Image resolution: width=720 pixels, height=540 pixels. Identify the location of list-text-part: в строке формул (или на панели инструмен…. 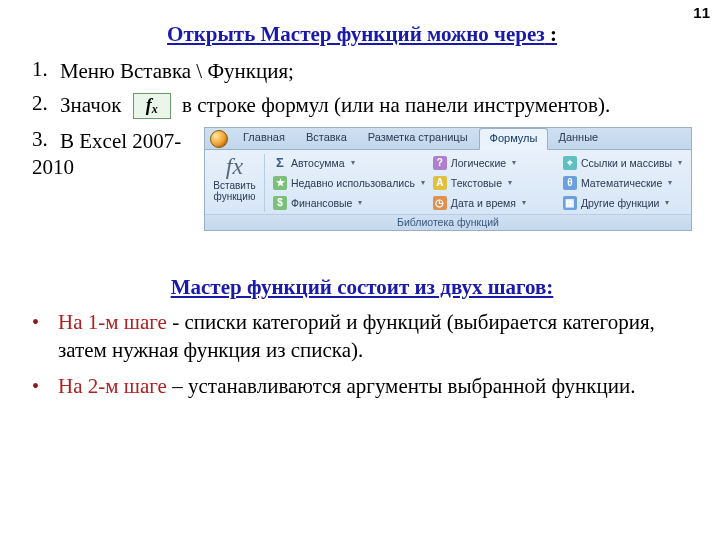
(396, 105).